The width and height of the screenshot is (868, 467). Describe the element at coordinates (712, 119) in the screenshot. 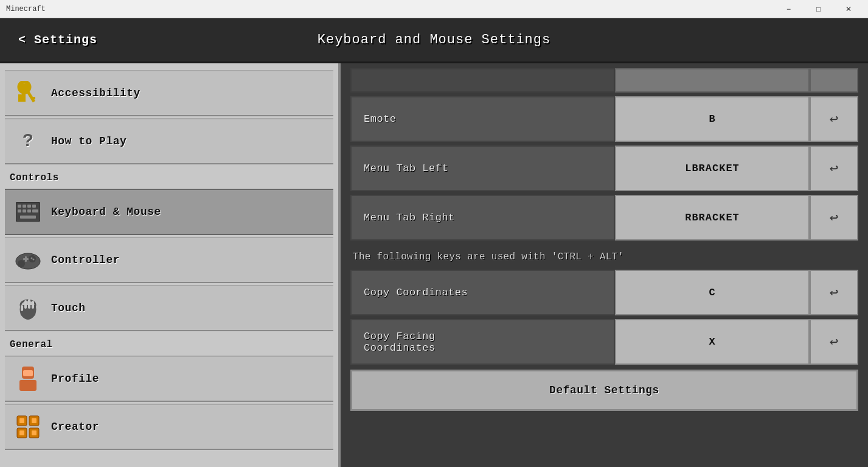

I see `emote-value: B` at that location.